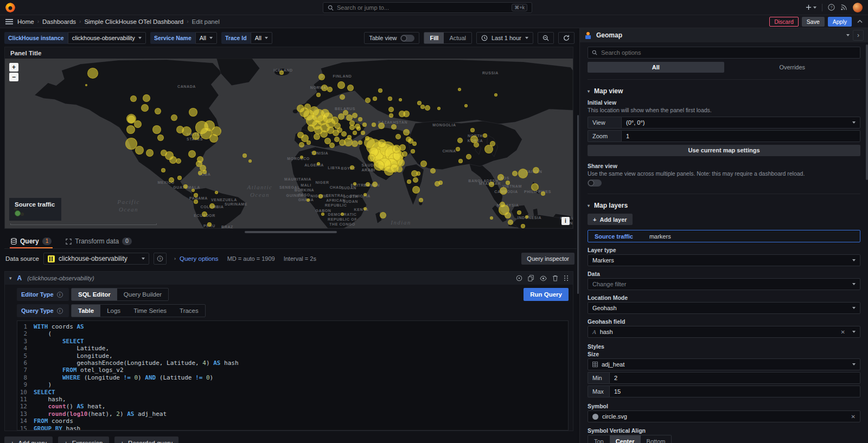 The height and width of the screenshot is (443, 868). Describe the element at coordinates (331, 8) in the screenshot. I see `search-icon` at that location.